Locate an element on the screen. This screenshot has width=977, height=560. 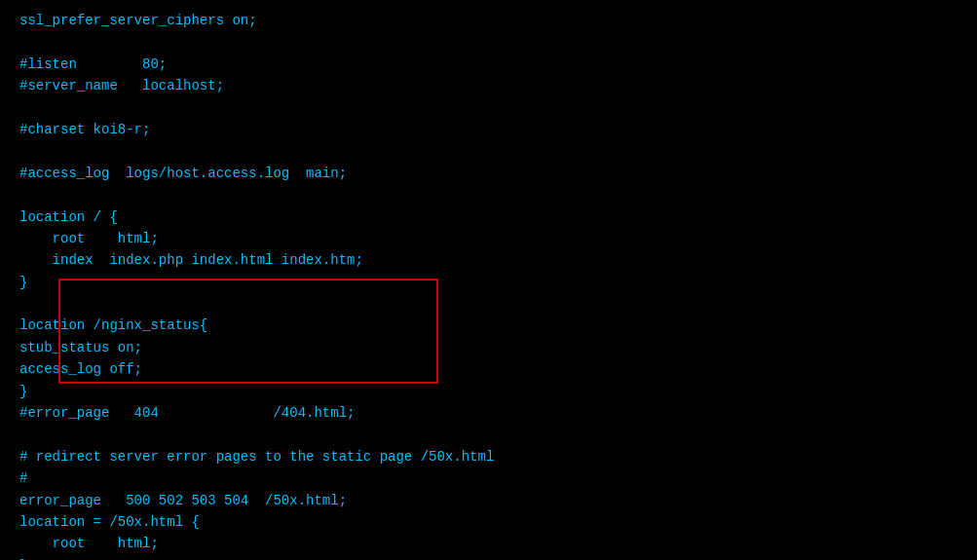
code-line-4: #server_name localhost; is located at coordinates (489, 86).